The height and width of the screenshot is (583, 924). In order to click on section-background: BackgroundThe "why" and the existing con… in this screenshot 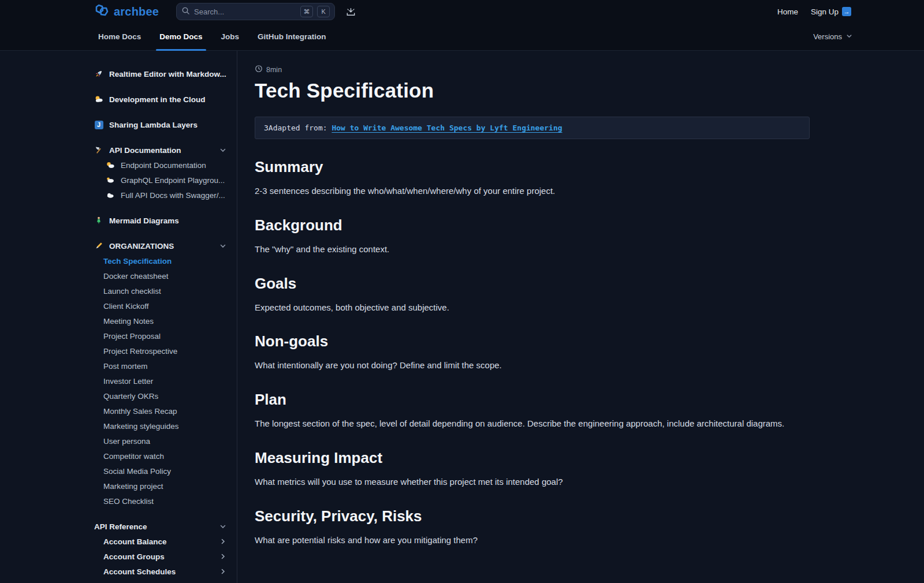, I will do `click(532, 236)`.